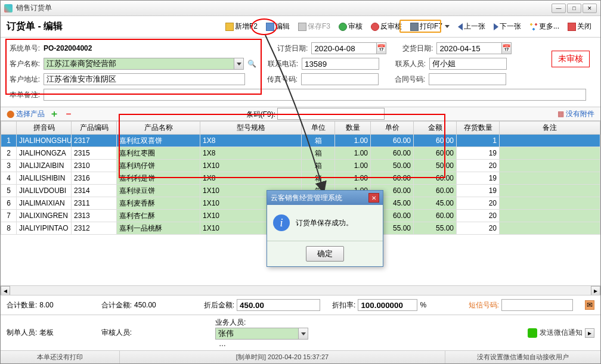 The image size is (601, 364). Describe the element at coordinates (537, 305) in the screenshot. I see `sms-input` at that location.